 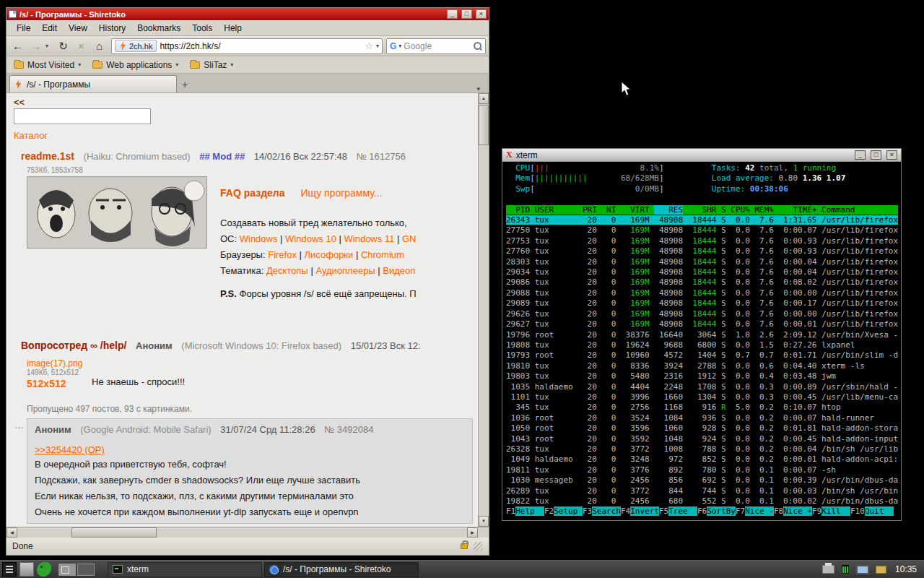 I want to click on menu-item-file: File, so click(x=23, y=28).